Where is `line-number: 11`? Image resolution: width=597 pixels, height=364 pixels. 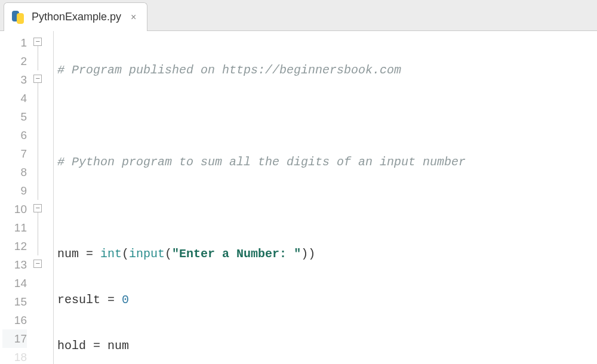
line-number: 11 is located at coordinates (14, 228).